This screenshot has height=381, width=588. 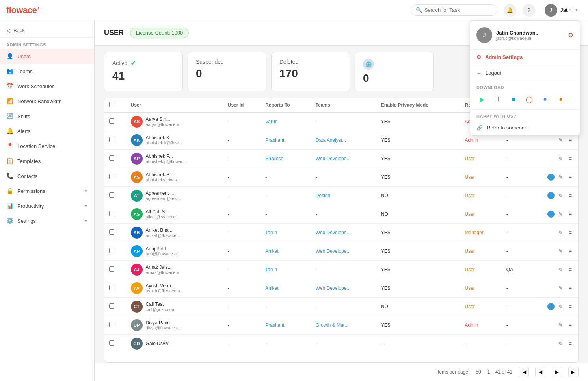 What do you see at coordinates (112, 105) in the screenshot?
I see `select-all-checkbox` at bounding box center [112, 105].